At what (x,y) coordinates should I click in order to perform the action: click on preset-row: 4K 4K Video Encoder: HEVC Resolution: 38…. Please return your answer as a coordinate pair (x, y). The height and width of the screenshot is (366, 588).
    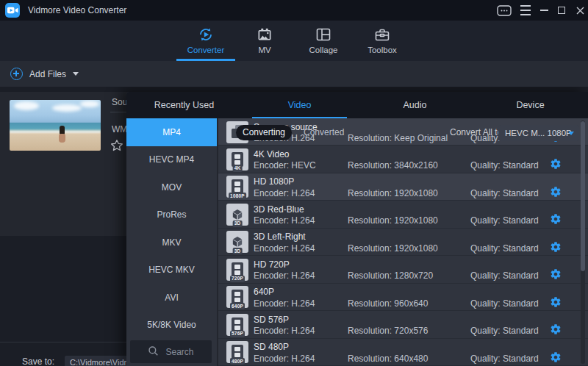
    Looking at the image, I should click on (403, 159).